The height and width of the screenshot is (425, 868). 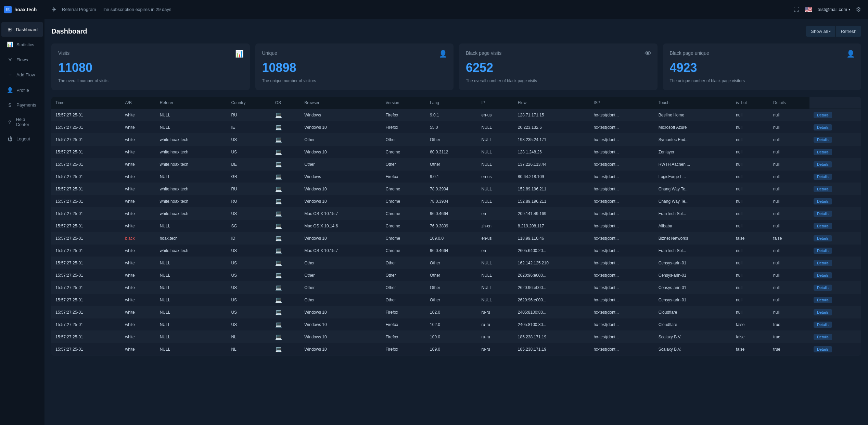 What do you see at coordinates (858, 10) in the screenshot?
I see `settings-icon: ⚙` at bounding box center [858, 10].